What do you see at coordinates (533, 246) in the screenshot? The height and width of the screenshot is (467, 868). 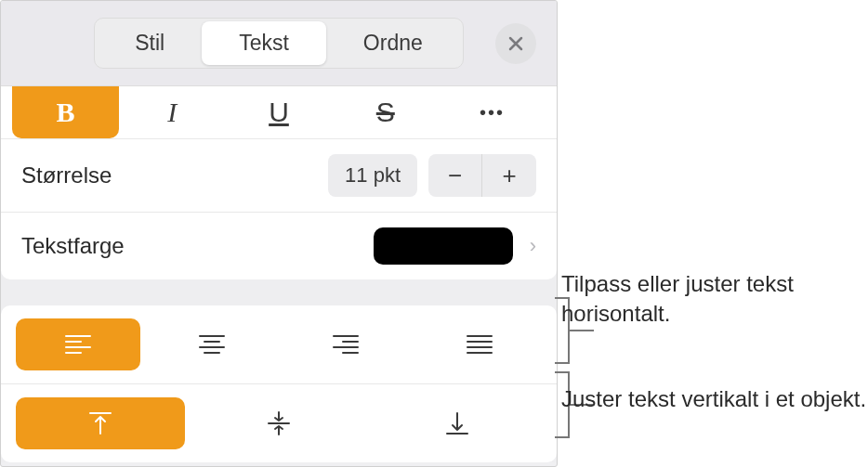 I see `chevron-right-icon: ›` at bounding box center [533, 246].